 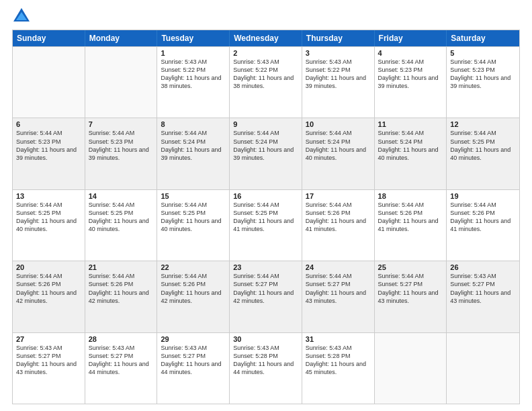 What do you see at coordinates (121, 339) in the screenshot?
I see `day-number: 28` at bounding box center [121, 339].